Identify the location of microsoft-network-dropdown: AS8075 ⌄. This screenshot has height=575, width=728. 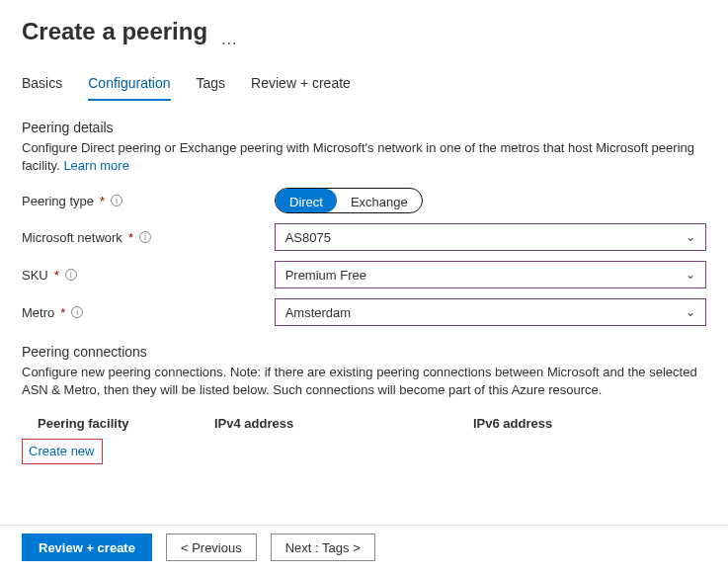
(490, 237).